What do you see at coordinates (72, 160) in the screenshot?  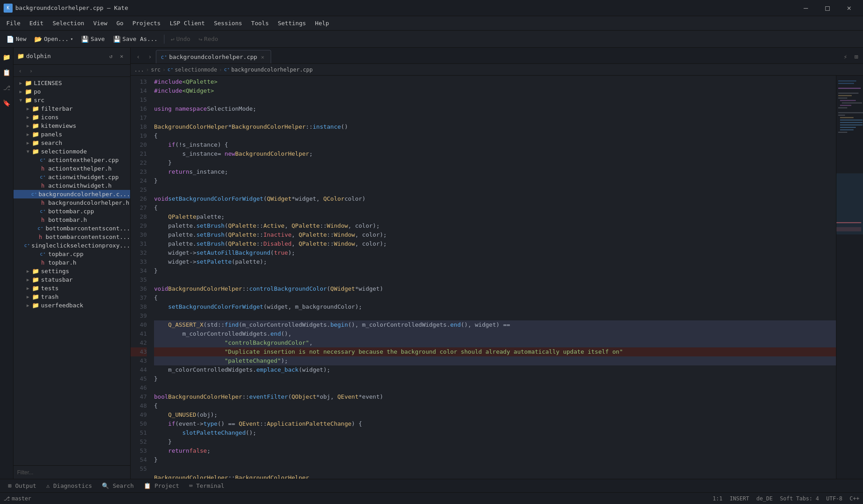 I see `tree-item-actiontexthelper-cpp: c⁺ actiontexthelper.cpp` at bounding box center [72, 160].